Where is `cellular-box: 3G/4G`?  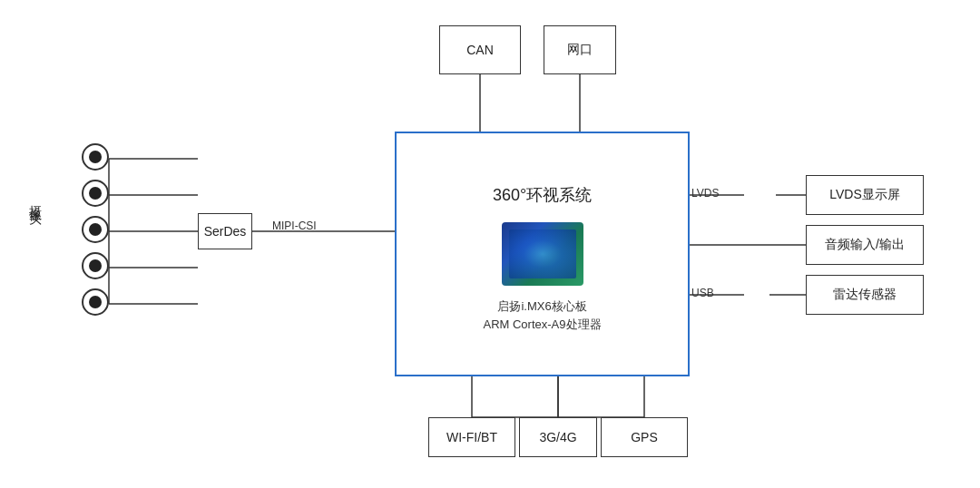 cellular-box: 3G/4G is located at coordinates (558, 437).